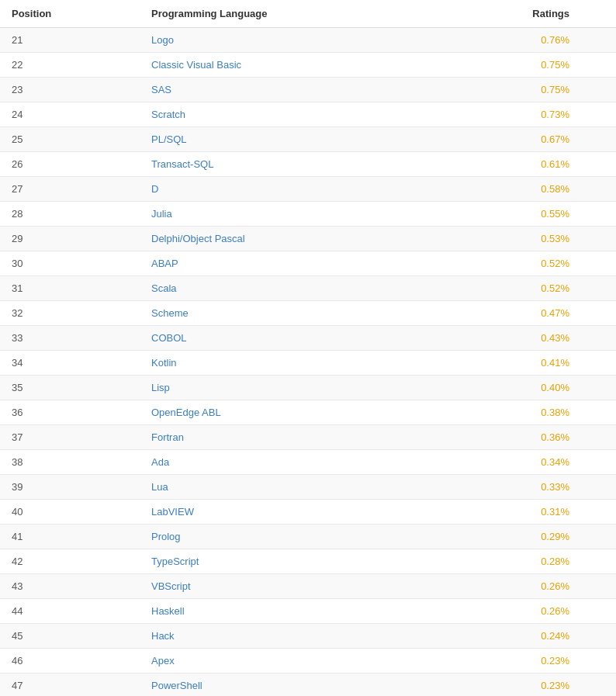  Describe the element at coordinates (168, 438) in the screenshot. I see `language-link: Fortran` at that location.